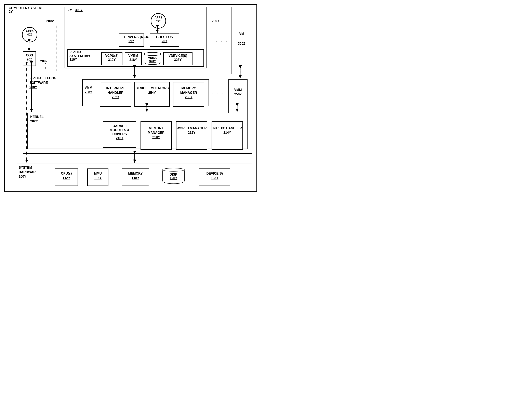 The image size is (532, 394). What do you see at coordinates (178, 59) in the screenshot?
I see `vdevice-box: VDEVICE(S)323Y` at bounding box center [178, 59].